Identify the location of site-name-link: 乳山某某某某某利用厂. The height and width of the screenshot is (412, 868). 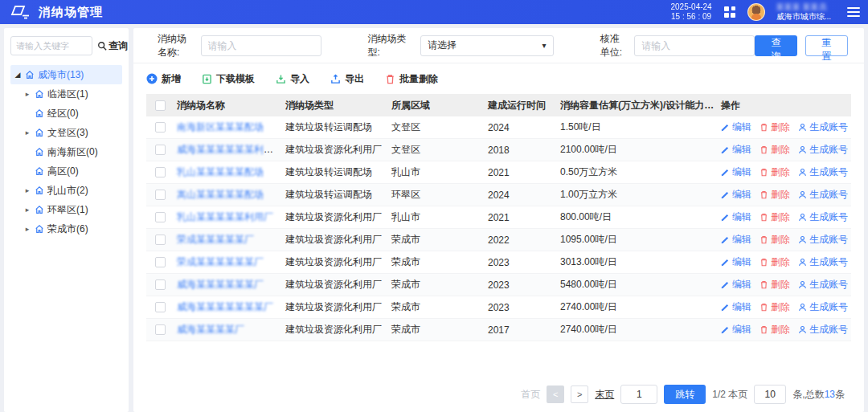
(225, 217).